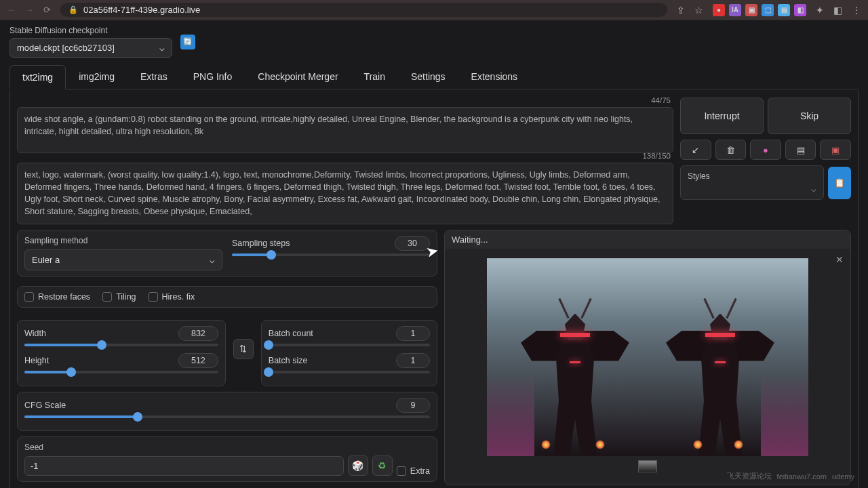 The image size is (868, 488). What do you see at coordinates (121, 372) in the screenshot?
I see `height-slider` at bounding box center [121, 372].